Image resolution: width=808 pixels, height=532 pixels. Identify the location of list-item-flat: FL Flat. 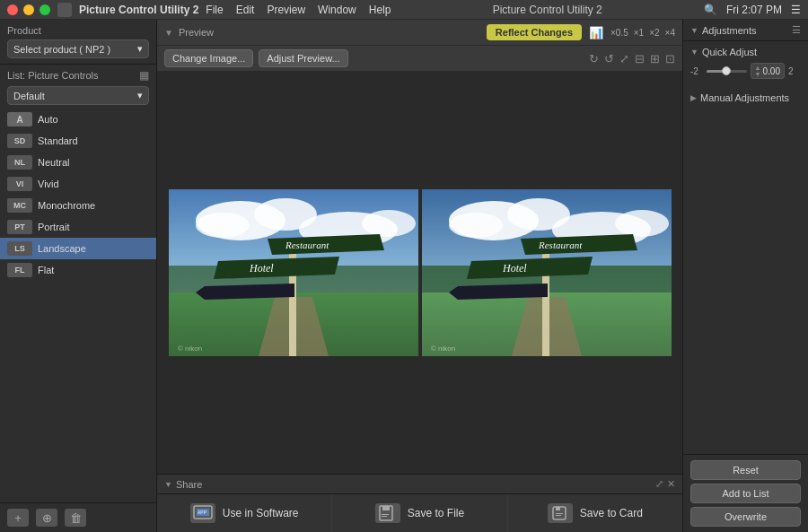
(78, 270).